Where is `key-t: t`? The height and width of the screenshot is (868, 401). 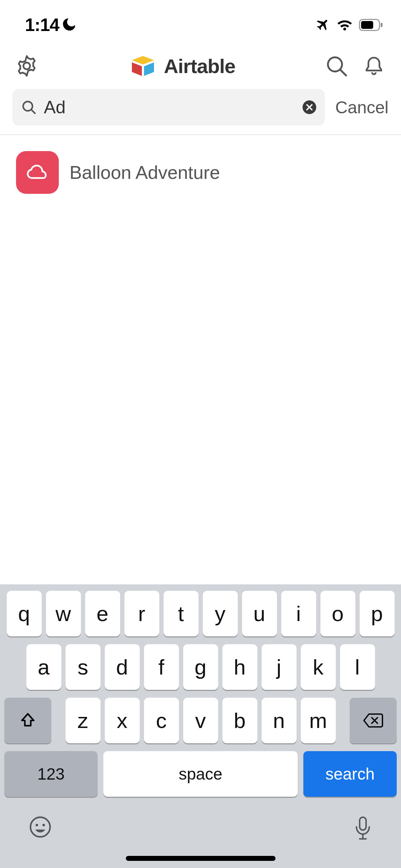 key-t: t is located at coordinates (181, 614).